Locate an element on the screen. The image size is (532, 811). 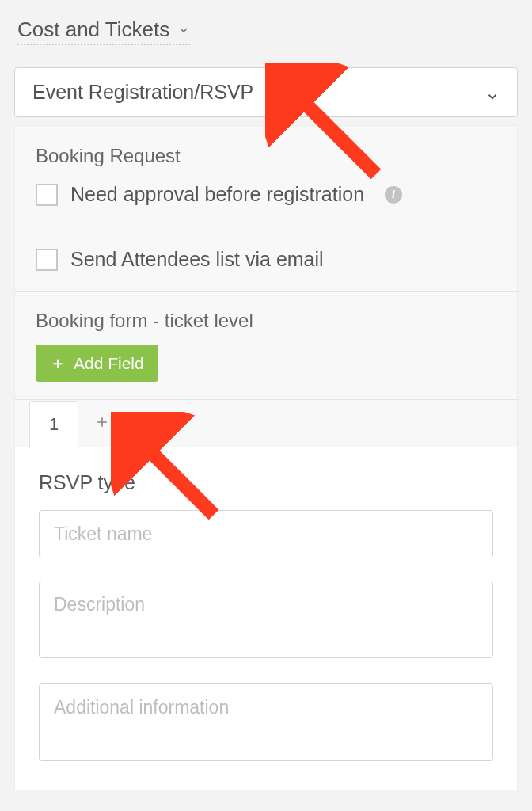
send-attendees-label: Send Attendees list via email is located at coordinates (197, 260).